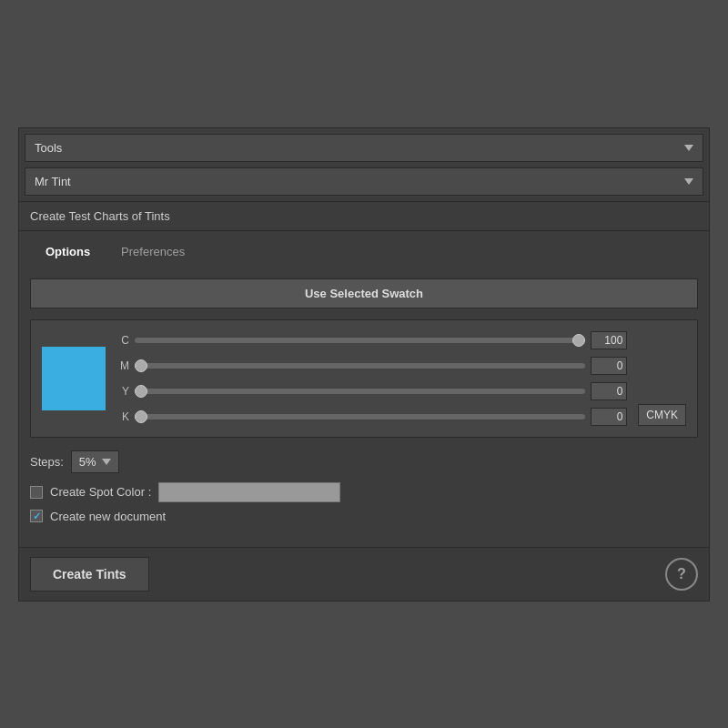 The width and height of the screenshot is (728, 728). Describe the element at coordinates (371, 340) in the screenshot. I see `slider-row-c: C 100` at that location.